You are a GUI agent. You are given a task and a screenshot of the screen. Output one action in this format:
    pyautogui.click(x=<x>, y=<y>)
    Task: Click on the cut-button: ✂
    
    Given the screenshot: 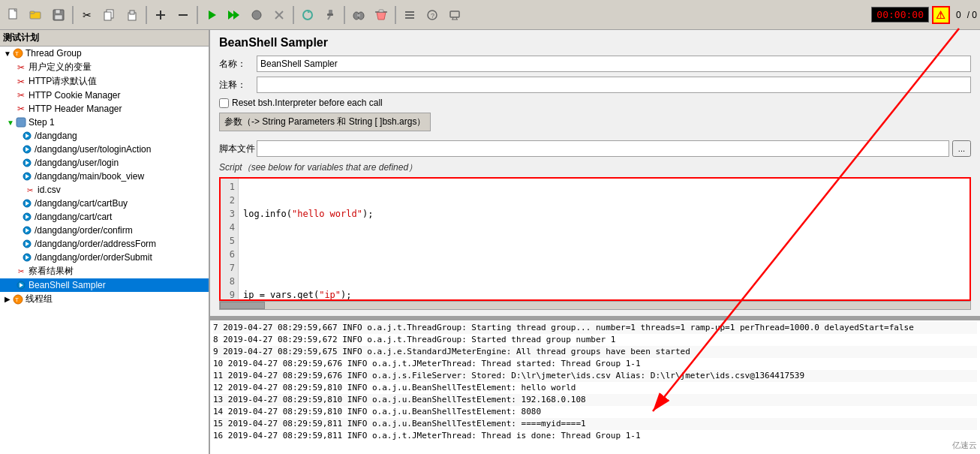 What is the action you would take?
    pyautogui.click(x=87, y=15)
    